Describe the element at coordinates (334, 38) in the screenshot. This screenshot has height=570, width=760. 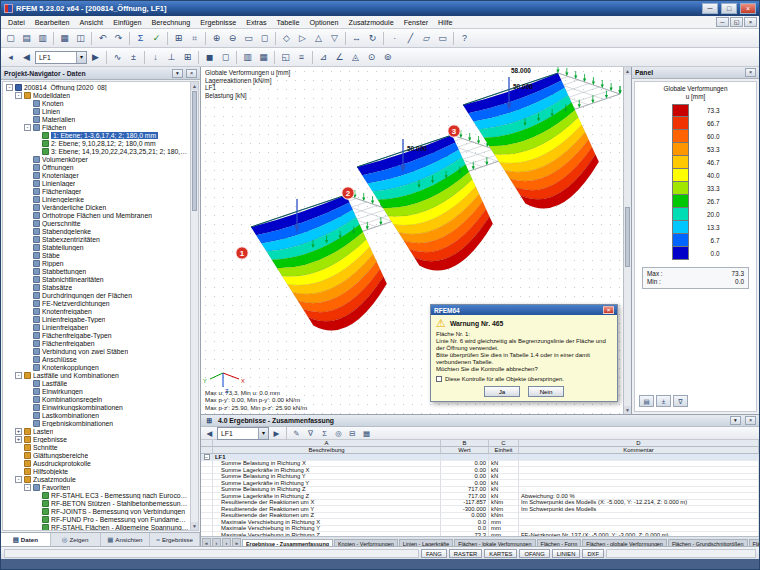
I see `view-z-icon: ▽` at that location.